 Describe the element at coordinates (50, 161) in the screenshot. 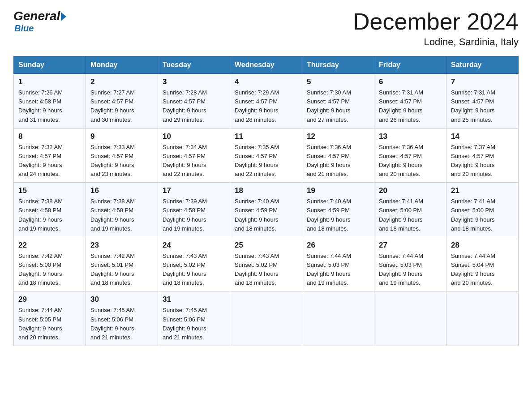

I see `day-info: Sunrise: 7:32 AMSunset: 4:57 PMDaylight:…` at that location.